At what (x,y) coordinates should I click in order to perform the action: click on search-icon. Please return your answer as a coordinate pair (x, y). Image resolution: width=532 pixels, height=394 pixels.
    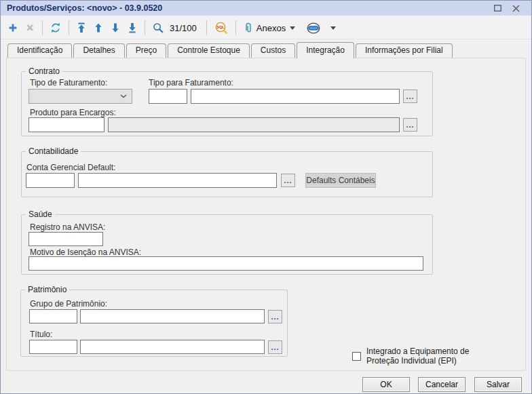
    Looking at the image, I should click on (158, 28).